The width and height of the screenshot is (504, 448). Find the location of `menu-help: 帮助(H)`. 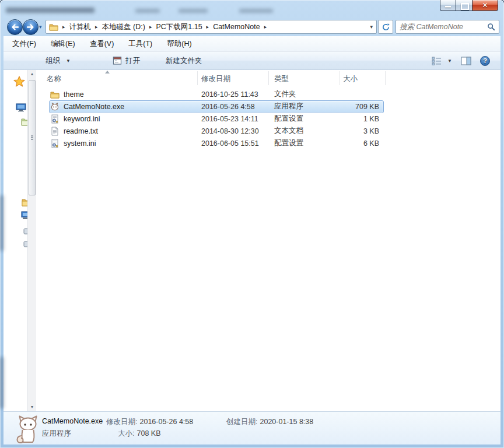

menu-help: 帮助(H) is located at coordinates (179, 44).